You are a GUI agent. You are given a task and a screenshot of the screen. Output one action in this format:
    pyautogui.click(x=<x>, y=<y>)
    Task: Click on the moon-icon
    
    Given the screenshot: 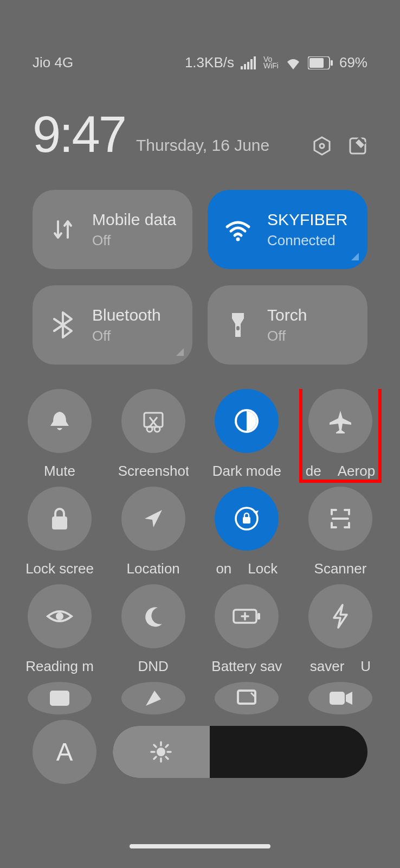 What is the action you would take?
    pyautogui.click(x=153, y=616)
    